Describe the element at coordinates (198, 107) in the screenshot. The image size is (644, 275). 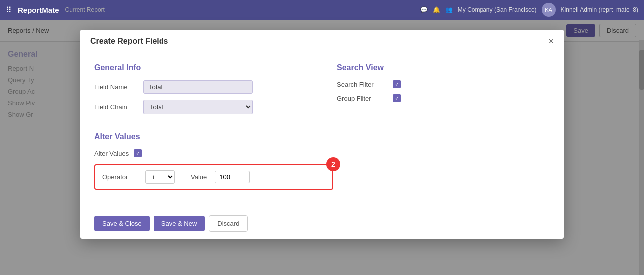
I see `field-chain-select: Total` at that location.